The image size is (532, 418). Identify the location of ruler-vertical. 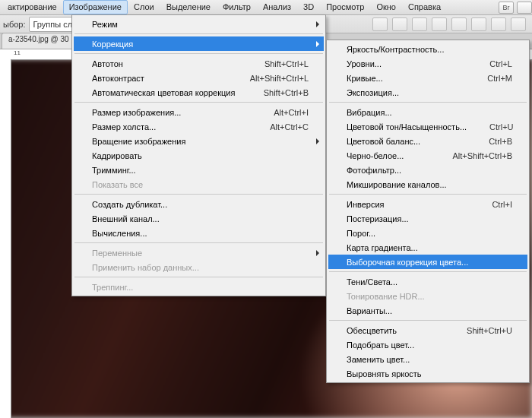
(6, 239).